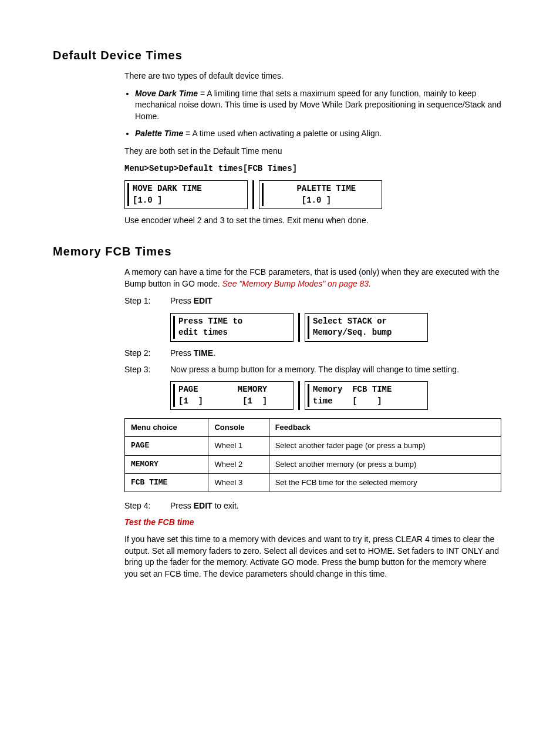 The image size is (560, 747). What do you see at coordinates (167, 464) in the screenshot?
I see `table-cell: MEMORY` at bounding box center [167, 464].